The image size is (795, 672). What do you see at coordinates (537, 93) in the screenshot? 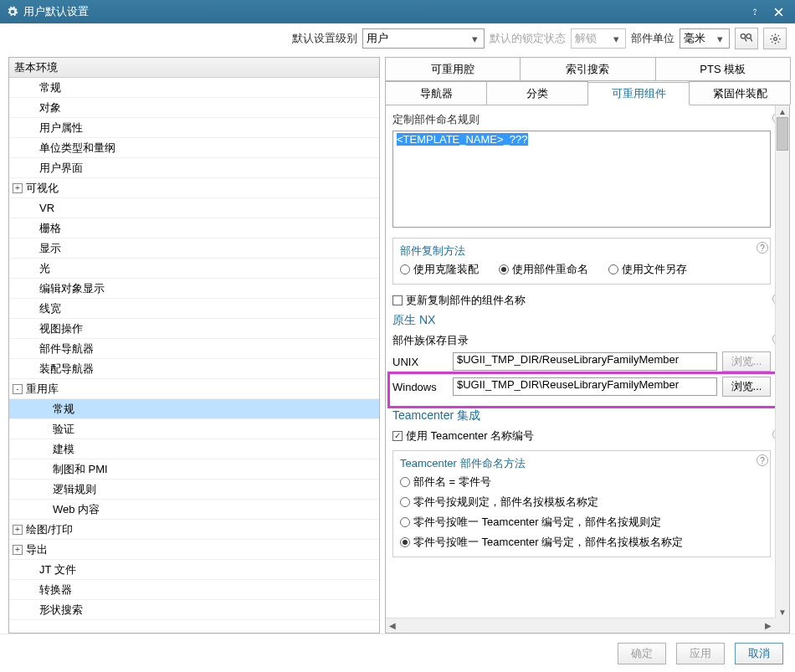
I see `tab: 分类` at bounding box center [537, 93].